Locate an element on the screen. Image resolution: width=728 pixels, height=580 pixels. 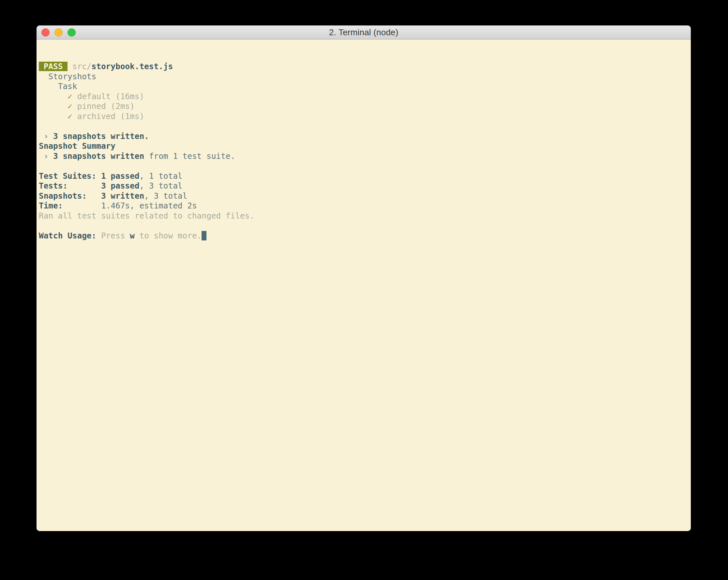
terminal-text: Task is located at coordinates (58, 86).